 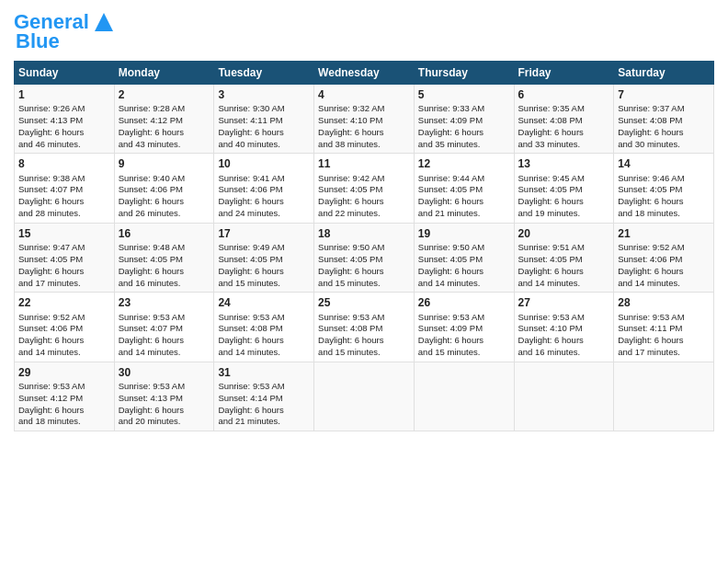 What do you see at coordinates (104, 22) in the screenshot?
I see `logo-icon` at bounding box center [104, 22].